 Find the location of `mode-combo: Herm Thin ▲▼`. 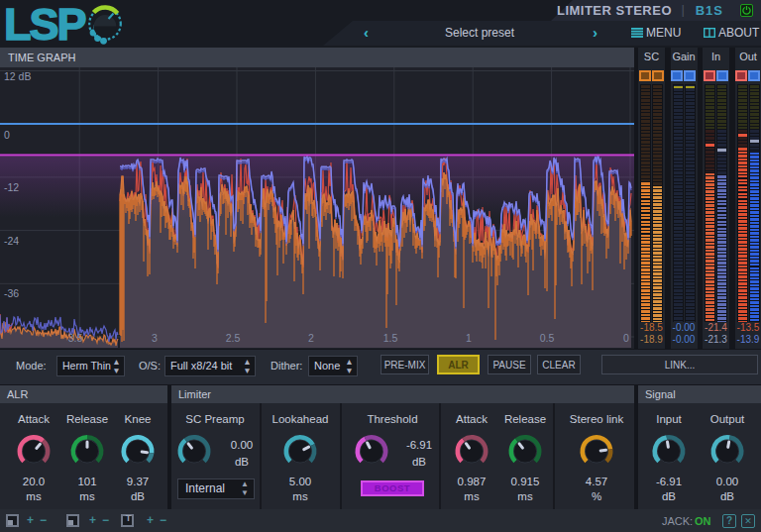

mode-combo: Herm Thin ▲▼ is located at coordinates (91, 367).